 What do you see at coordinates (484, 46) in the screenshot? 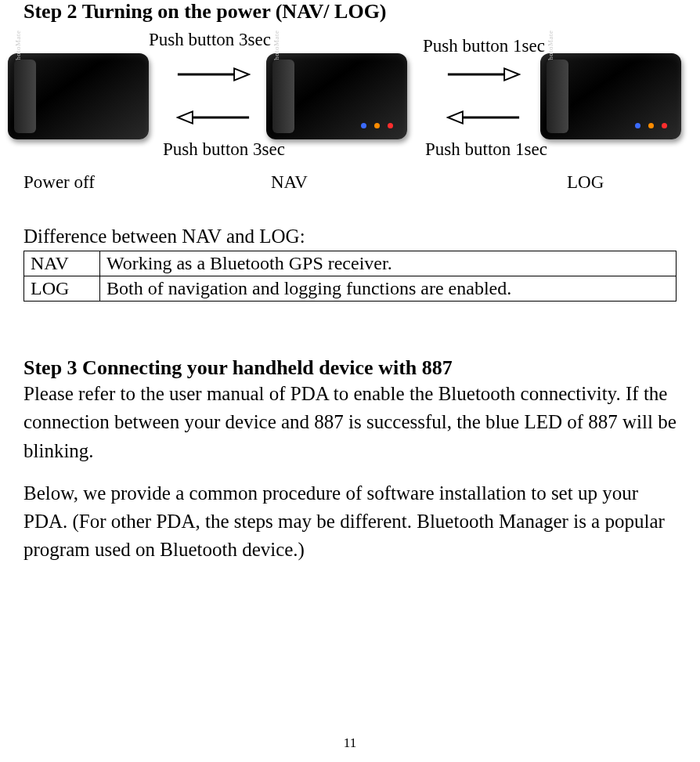
I see `arrow2-top-label: Push button 1sec` at bounding box center [484, 46].